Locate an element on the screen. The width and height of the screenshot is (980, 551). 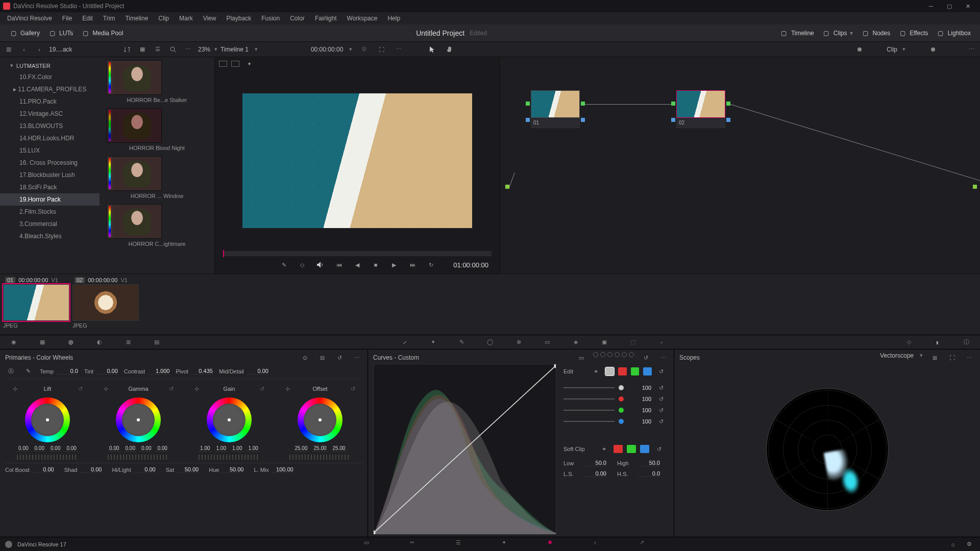
softclip-link-icon: ⚭ is located at coordinates (604, 449).